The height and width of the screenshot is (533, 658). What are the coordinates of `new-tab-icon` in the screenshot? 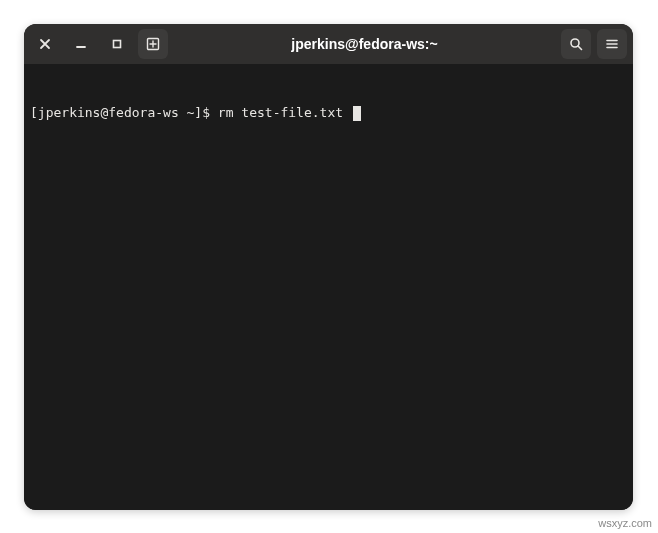 It's located at (153, 44).